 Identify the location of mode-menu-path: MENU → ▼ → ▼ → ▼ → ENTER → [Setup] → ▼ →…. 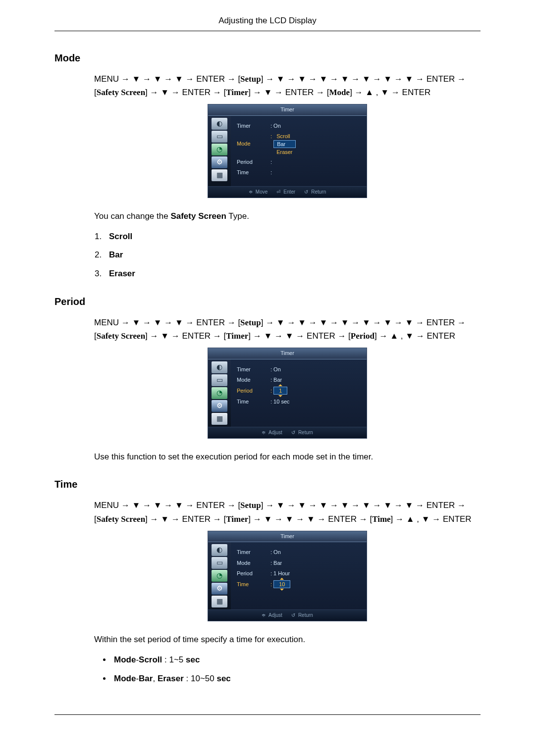
(287, 86).